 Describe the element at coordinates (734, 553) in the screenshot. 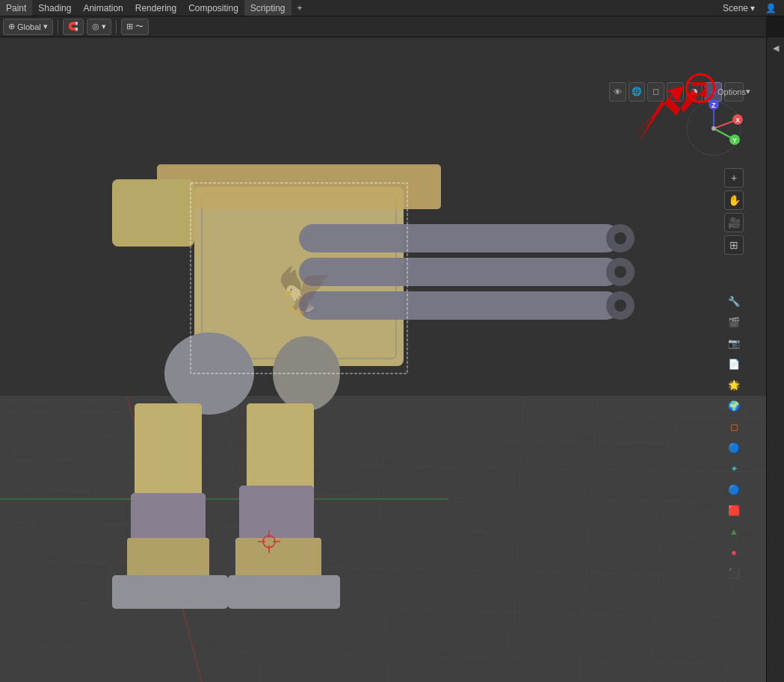

I see `material-props-icon: ●` at that location.